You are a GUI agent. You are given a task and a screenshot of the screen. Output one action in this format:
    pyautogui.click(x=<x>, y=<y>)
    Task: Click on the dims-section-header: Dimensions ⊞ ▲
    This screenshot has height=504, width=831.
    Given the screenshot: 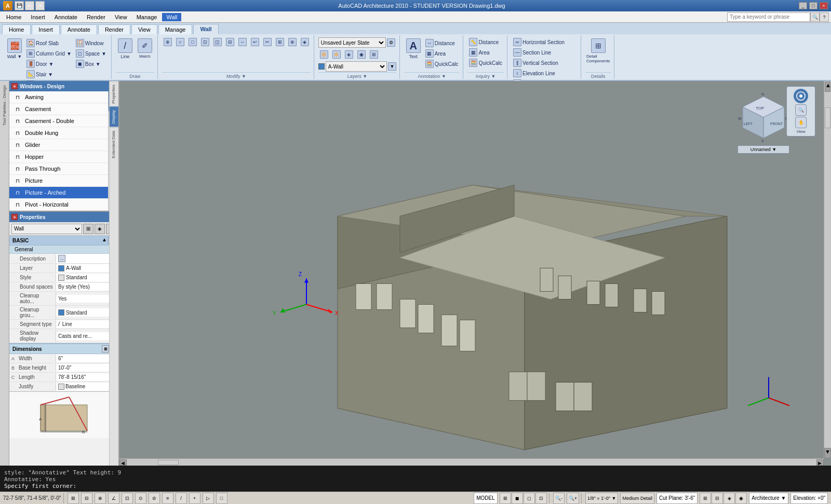 What is the action you would take?
    pyautogui.click(x=64, y=349)
    